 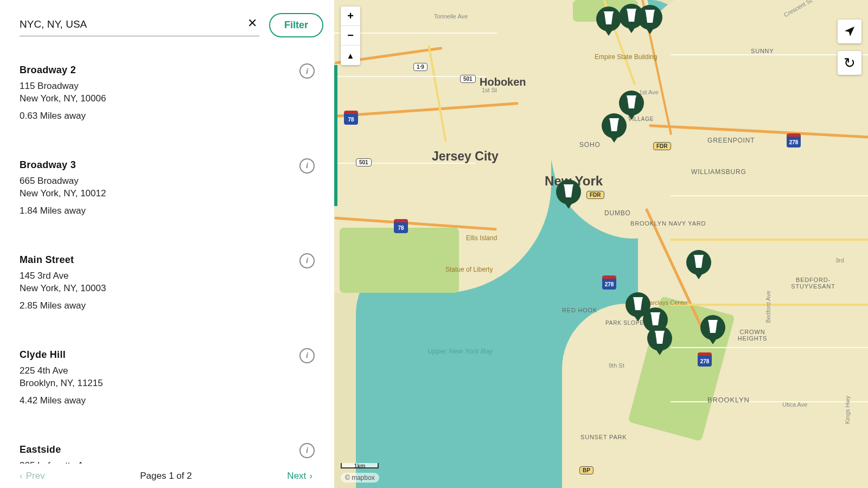 I want to click on shield-501: 501, so click(x=468, y=79).